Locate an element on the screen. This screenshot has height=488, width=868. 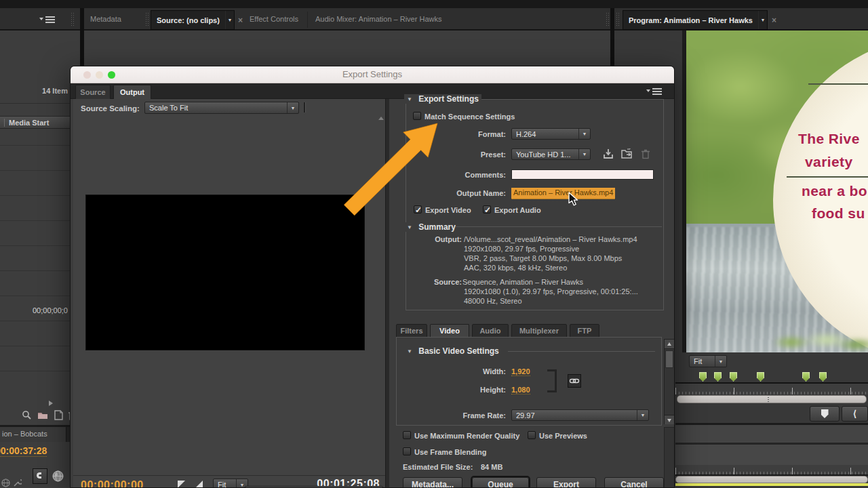
tab-audio-label: Audio is located at coordinates (490, 331).